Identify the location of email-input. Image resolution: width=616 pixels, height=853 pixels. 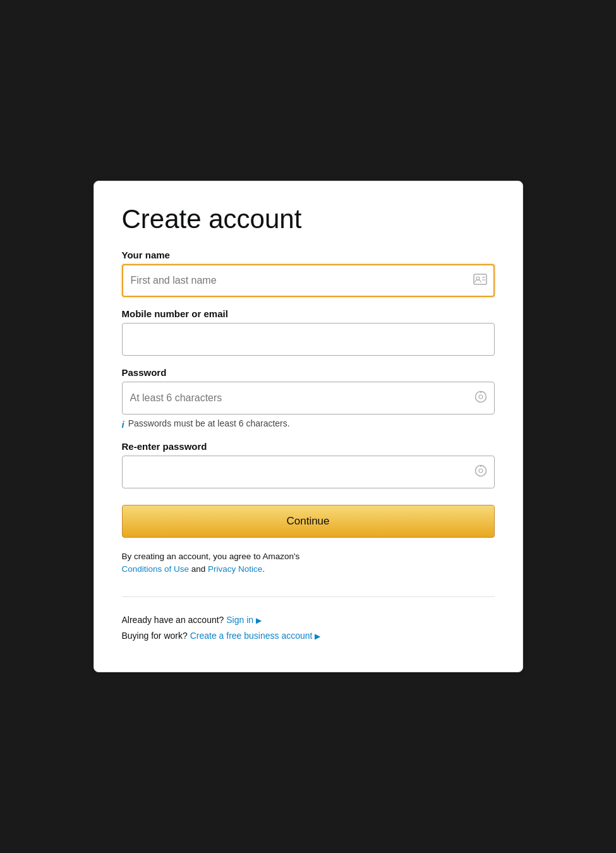
(308, 339).